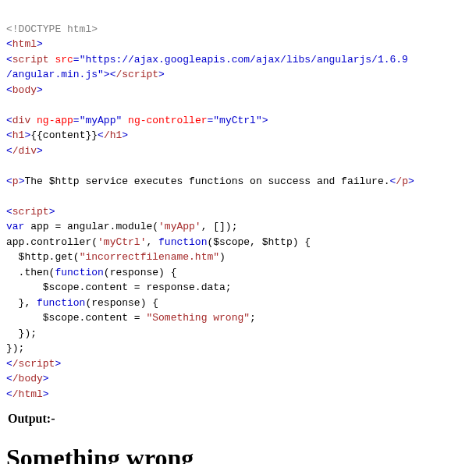  What do you see at coordinates (220, 226) in the screenshot?
I see `comma-arr: , []);` at bounding box center [220, 226].